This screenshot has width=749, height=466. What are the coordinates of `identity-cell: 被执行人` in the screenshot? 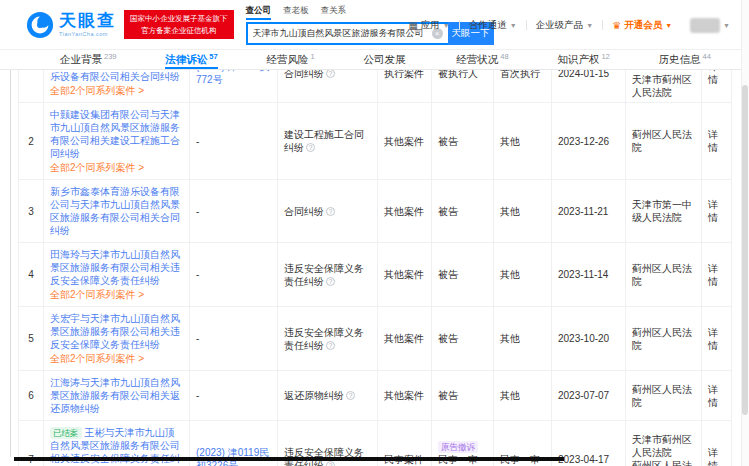 It's located at (463, 86).